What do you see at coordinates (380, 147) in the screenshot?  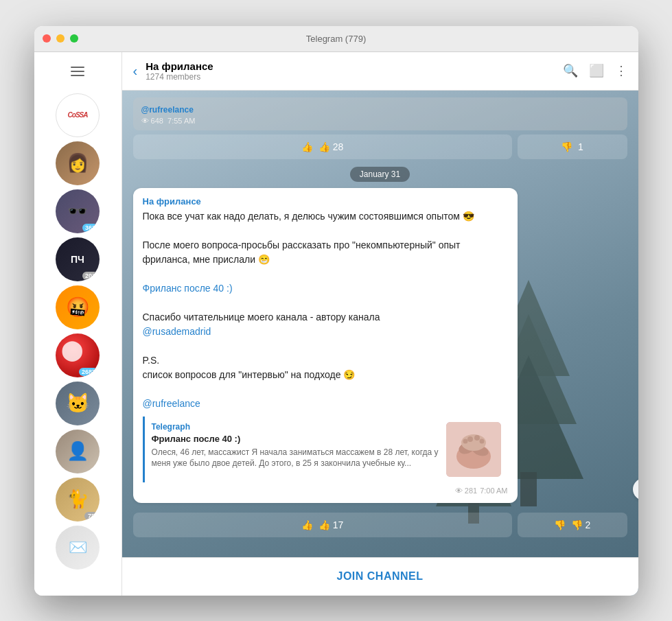 I see `reaction-bar-top: 👍 👍 28 👎 1` at bounding box center [380, 147].